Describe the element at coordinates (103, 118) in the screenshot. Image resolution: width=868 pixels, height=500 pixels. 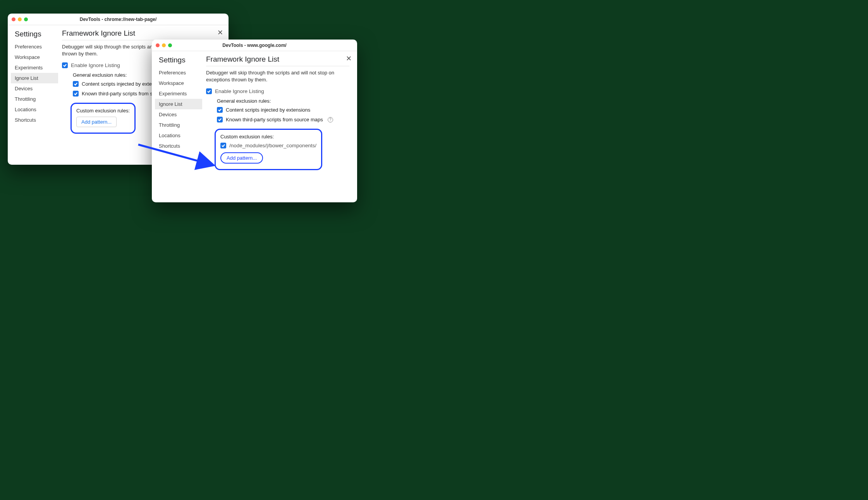
I see `custom-rules-highlight: Custom exclusion rules: Add pattern...` at that location.